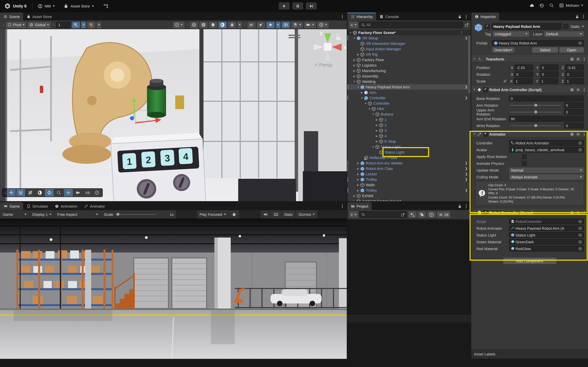  I want to click on move-tool-button, so click(11, 193).